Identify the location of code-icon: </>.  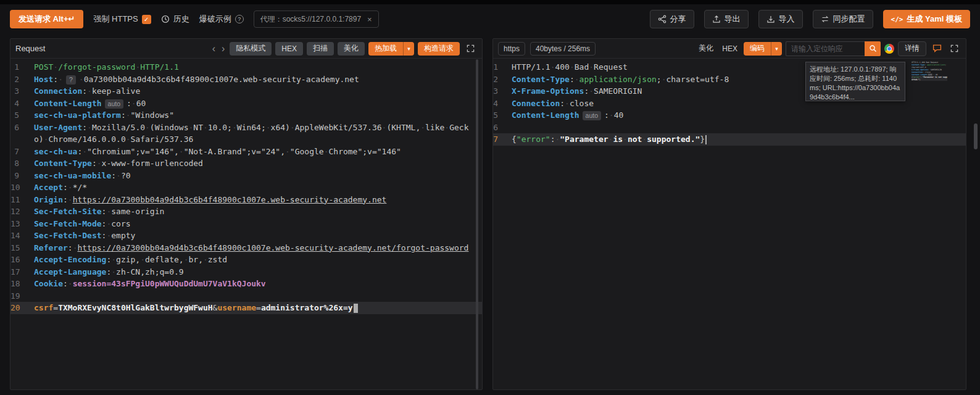
(897, 20).